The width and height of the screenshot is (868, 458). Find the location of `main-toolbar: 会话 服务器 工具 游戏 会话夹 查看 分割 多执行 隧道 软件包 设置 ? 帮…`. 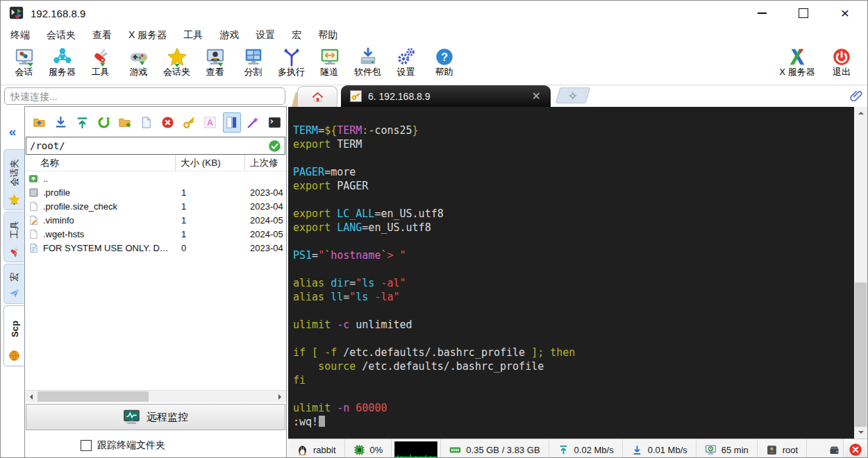

main-toolbar: 会话 服务器 工具 游戏 会话夹 查看 分割 多执行 隧道 软件包 设置 ? 帮… is located at coordinates (434, 65).